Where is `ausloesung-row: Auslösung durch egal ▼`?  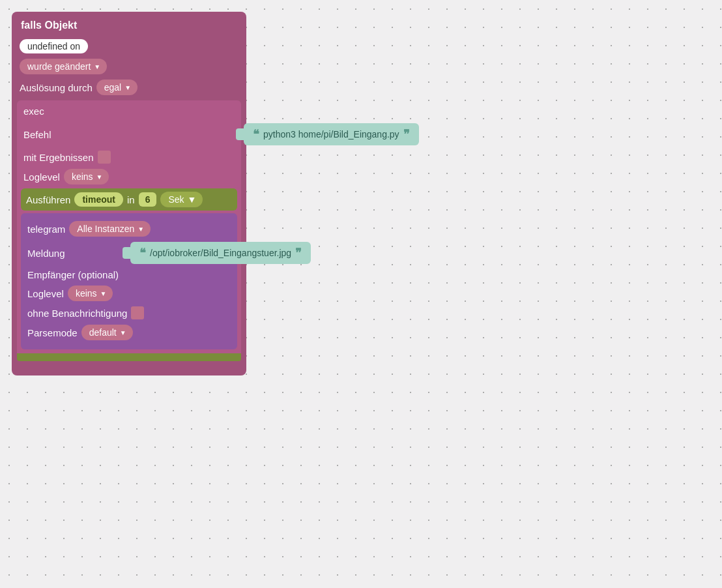 ausloesung-row: Auslösung durch egal ▼ is located at coordinates (129, 87).